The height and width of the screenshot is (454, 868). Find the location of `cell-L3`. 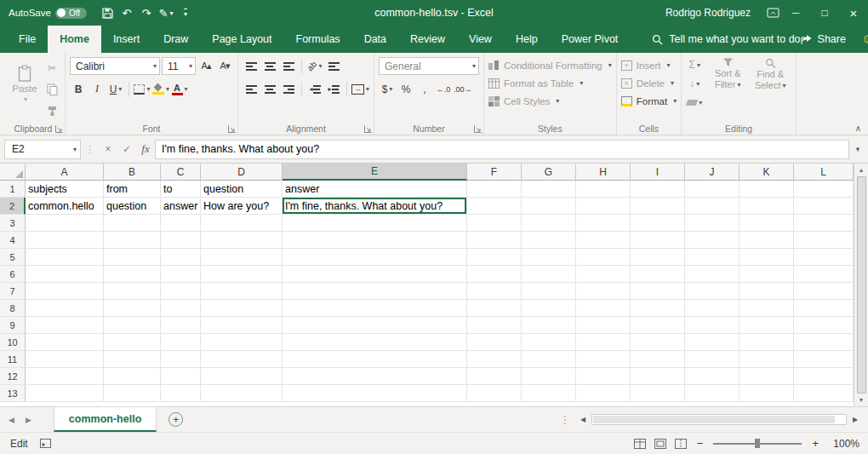

cell-L3 is located at coordinates (824, 223).